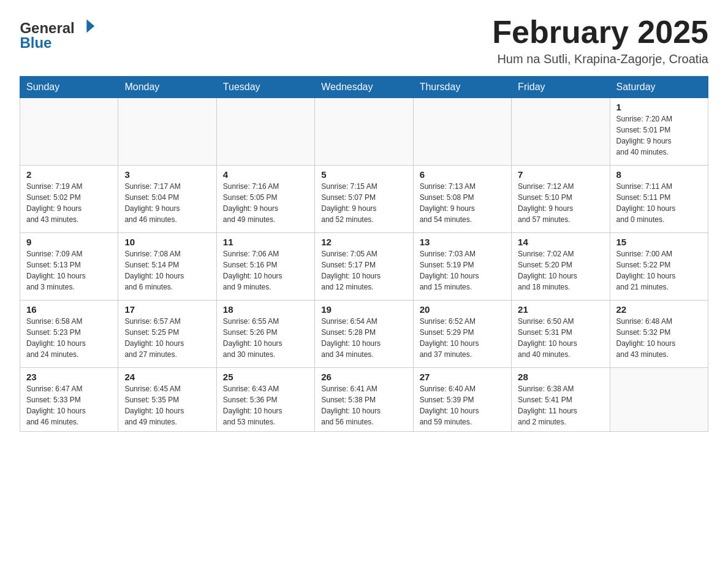  Describe the element at coordinates (601, 32) in the screenshot. I see `month-title: February 2025` at that location.